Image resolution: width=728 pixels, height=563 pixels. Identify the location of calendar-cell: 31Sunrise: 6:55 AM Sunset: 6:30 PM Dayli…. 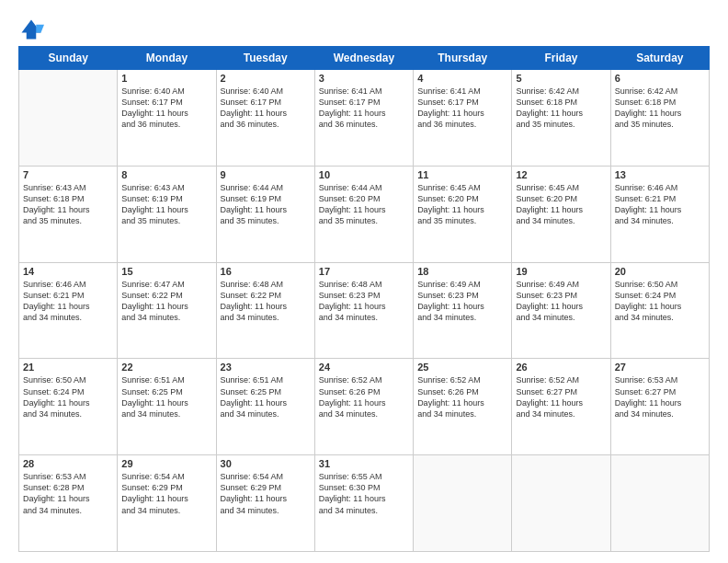
(364, 504).